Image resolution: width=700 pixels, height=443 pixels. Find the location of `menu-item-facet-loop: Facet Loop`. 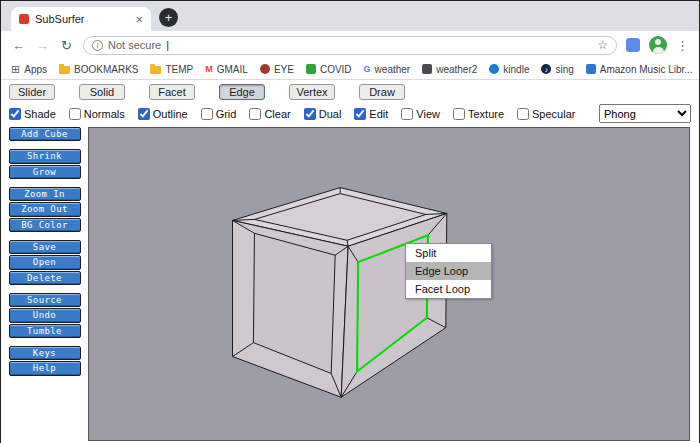

menu-item-facet-loop: Facet Loop is located at coordinates (448, 289).